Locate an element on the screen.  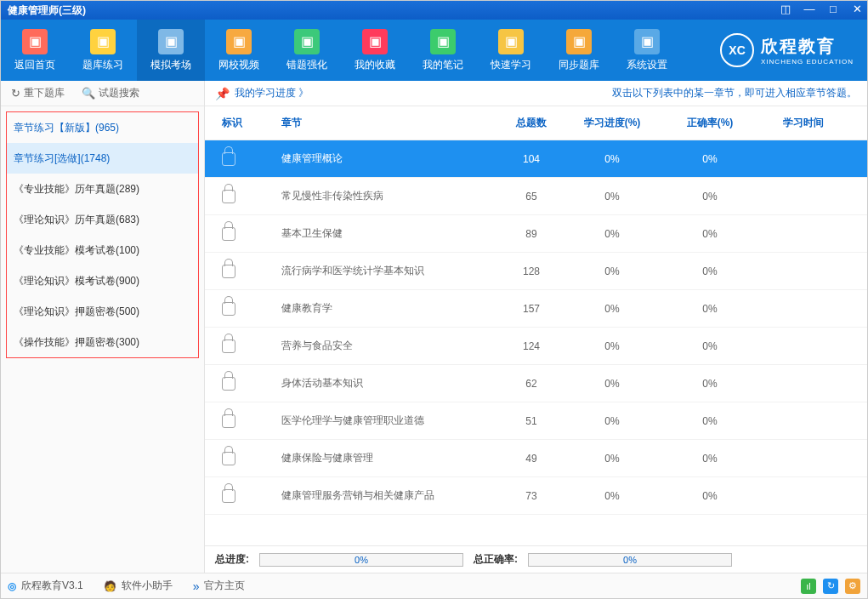
table-row: 营养与食品安全1240%0% is located at coordinates (536, 346).